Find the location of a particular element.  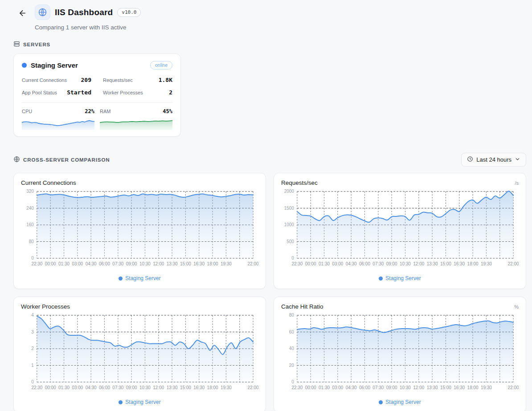

clock-icon is located at coordinates (470, 159).